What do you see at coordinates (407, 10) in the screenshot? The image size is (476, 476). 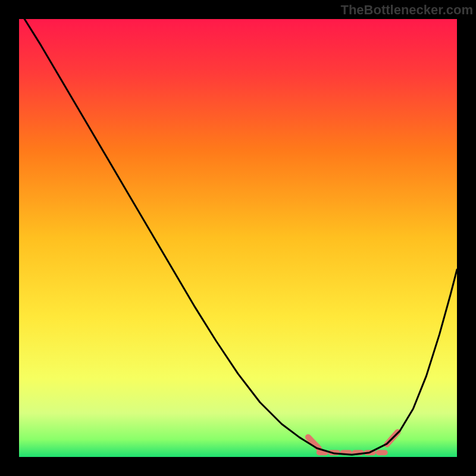 I see `attribution-text: TheBottlenecker.com` at bounding box center [407, 10].